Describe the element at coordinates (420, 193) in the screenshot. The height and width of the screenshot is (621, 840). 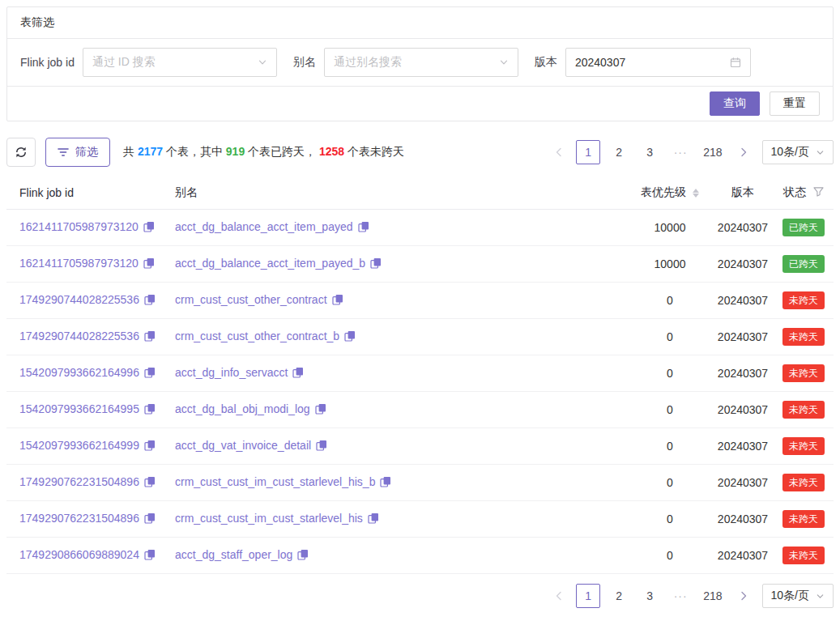
I see `table-header-row: Flink job id 别名 表优先级 版本 状态` at that location.